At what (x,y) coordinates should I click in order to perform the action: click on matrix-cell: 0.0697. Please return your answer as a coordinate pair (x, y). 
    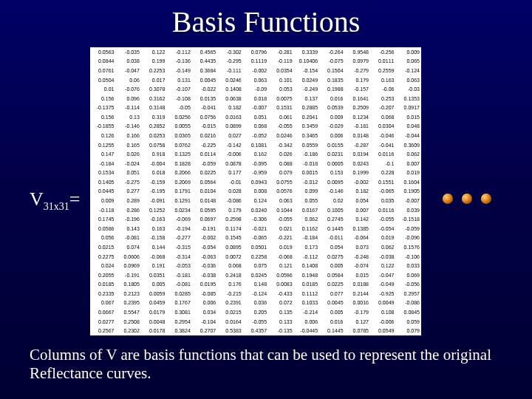
    Looking at the image, I should click on (205, 219).